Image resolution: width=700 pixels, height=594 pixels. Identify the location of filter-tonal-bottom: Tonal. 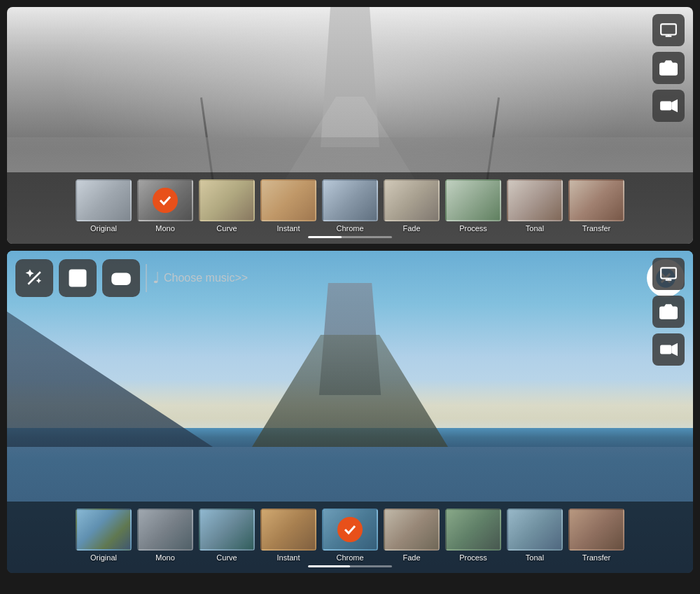
(535, 535).